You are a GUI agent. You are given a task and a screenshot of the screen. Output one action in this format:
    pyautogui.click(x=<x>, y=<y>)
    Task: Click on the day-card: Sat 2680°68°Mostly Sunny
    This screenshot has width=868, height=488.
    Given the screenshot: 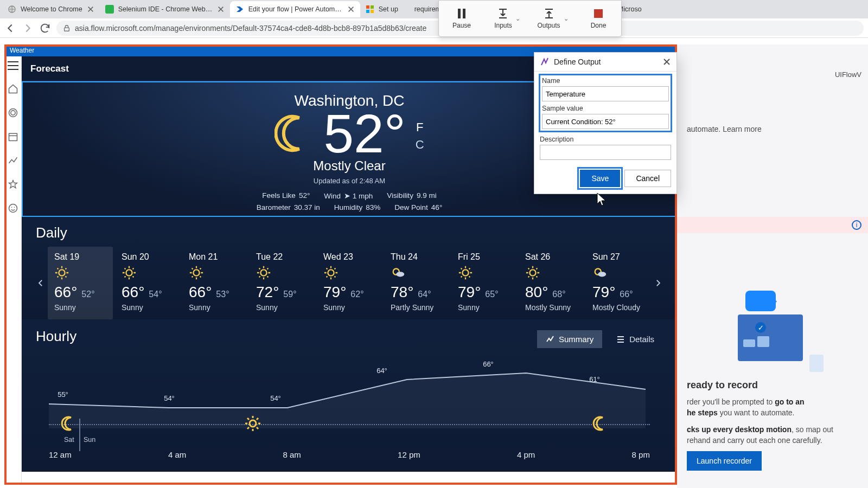 What is the action you would take?
    pyautogui.click(x=551, y=283)
    